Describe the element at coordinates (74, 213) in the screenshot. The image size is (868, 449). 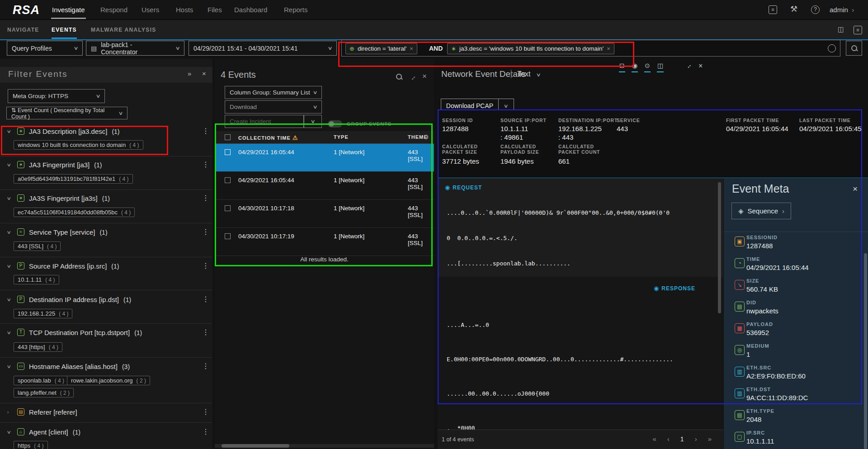
I see `meta-value-pill: ec74a5c51106f0419184d0dd08fb05bc( 4 )` at that location.